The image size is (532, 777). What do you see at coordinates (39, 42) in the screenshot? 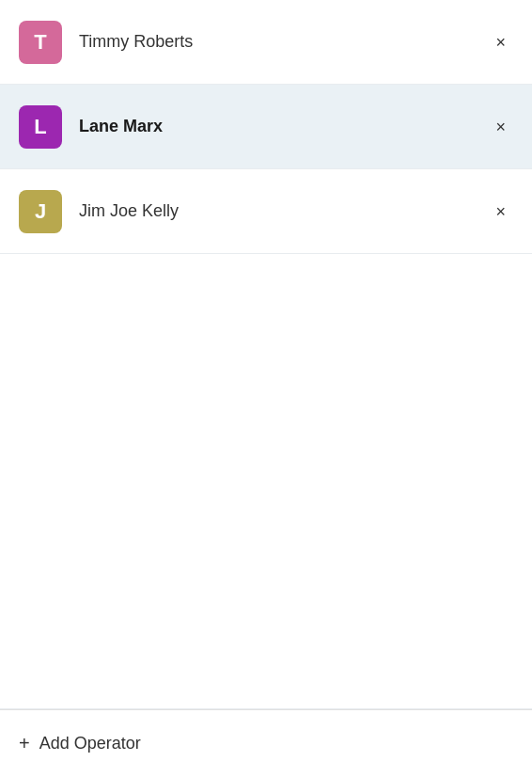
I see `avatar-initial-timmy: T` at bounding box center [39, 42].